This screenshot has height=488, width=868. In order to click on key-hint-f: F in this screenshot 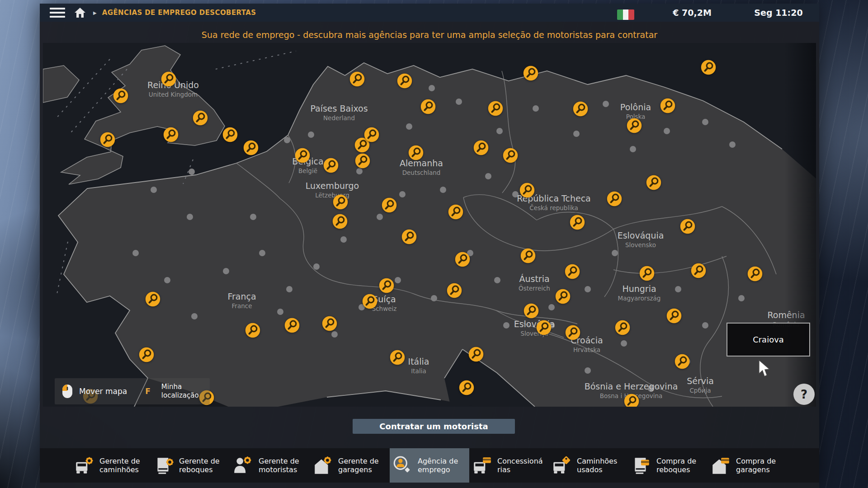, I will do `click(148, 391)`.